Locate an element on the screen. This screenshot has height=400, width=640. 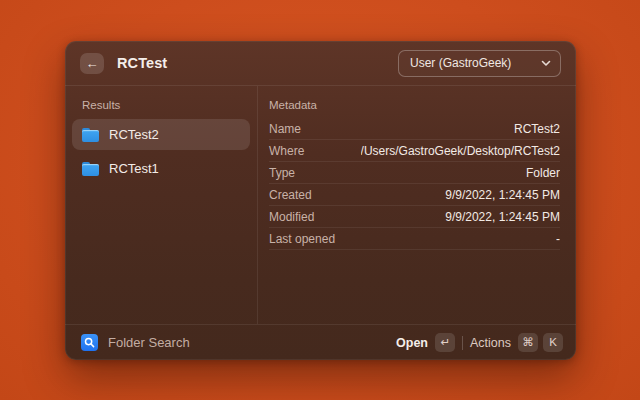
enter-key-icon: ↵ is located at coordinates (445, 342).